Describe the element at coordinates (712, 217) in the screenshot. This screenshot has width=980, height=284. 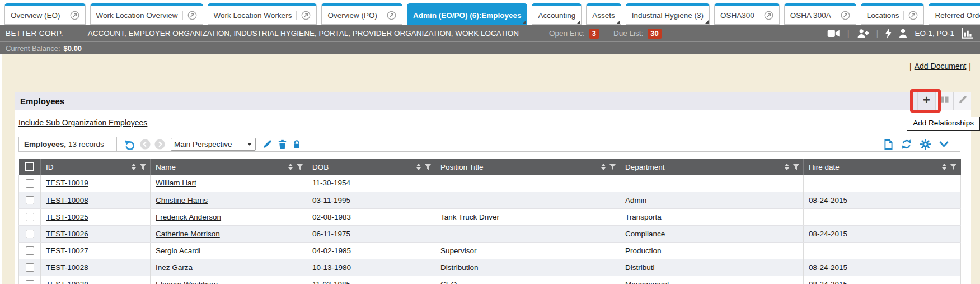
I see `employee-department-cell: Transporta` at that location.